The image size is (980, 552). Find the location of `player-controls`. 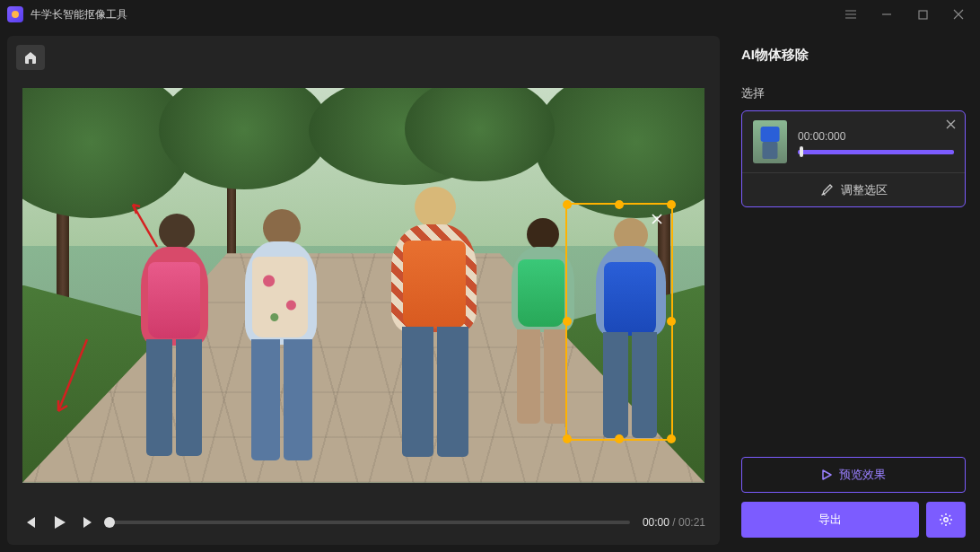

player-controls is located at coordinates (59, 522).